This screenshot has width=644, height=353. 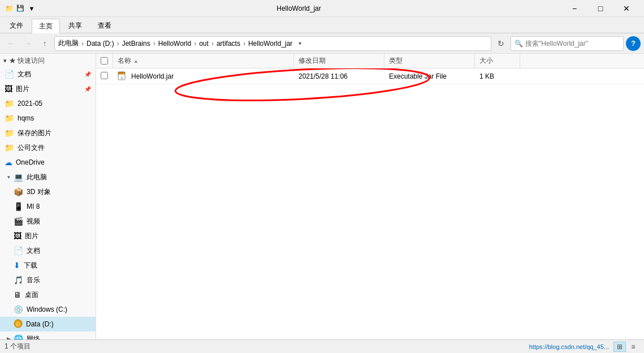 What do you see at coordinates (501, 44) in the screenshot?
I see `refresh-button: ↻` at bounding box center [501, 44].